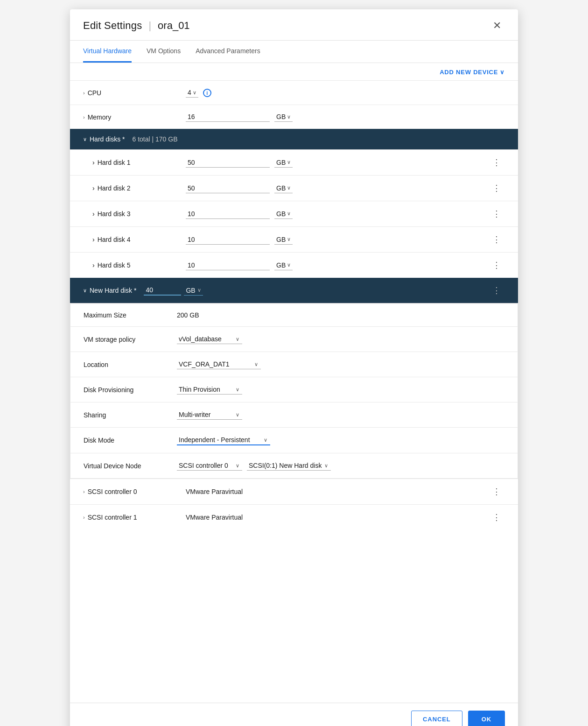  What do you see at coordinates (294, 25) in the screenshot?
I see `dialog-header: Edit Settings | ora_01 ✕` at bounding box center [294, 25].